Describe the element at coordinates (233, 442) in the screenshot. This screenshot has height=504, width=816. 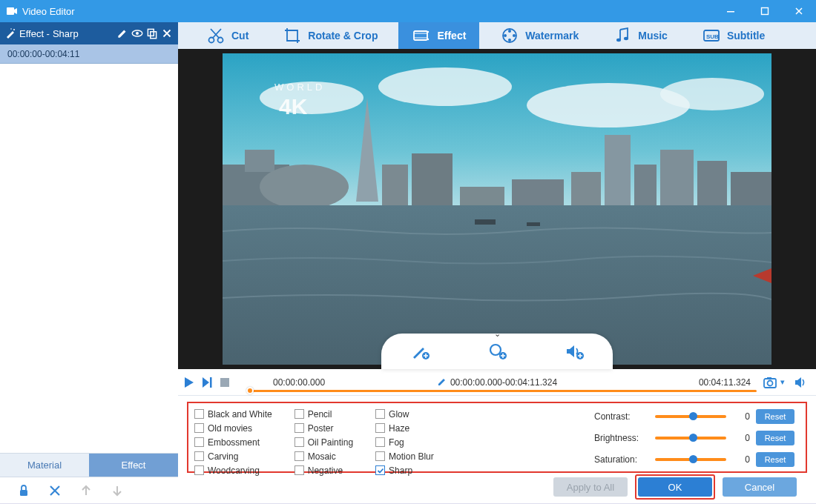
I see `fx-embossment: Embossment` at that location.